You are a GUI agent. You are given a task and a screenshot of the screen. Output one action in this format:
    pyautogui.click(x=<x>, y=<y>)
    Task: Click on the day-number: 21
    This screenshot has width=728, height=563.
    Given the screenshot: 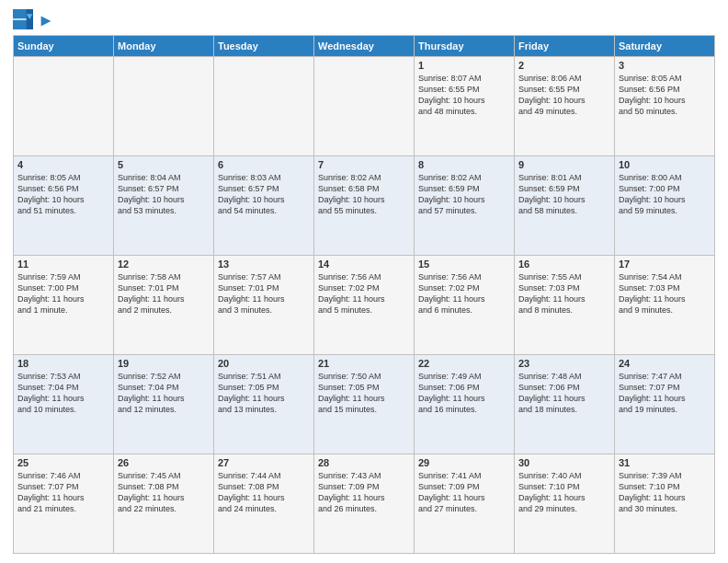 What is the action you would take?
    pyautogui.click(x=364, y=363)
    